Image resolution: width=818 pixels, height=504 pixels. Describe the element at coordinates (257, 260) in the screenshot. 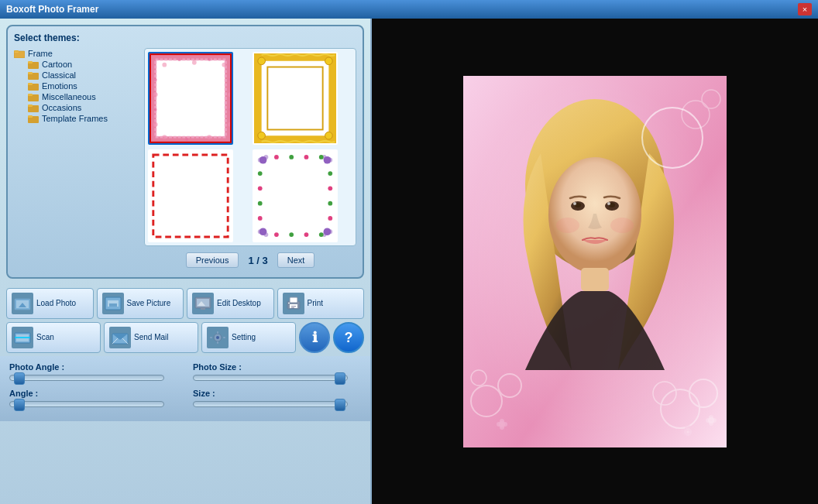

I see `page-info: 1 / 3` at that location.